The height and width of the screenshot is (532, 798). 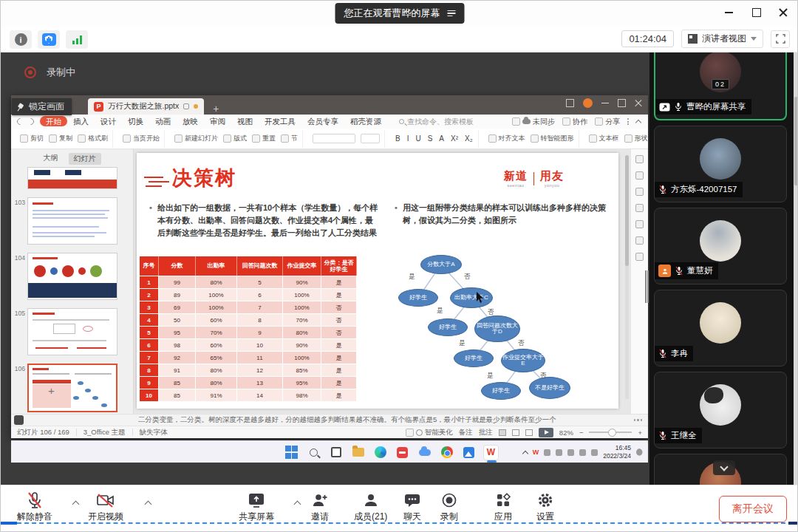 I want to click on maximize-button, so click(x=757, y=12).